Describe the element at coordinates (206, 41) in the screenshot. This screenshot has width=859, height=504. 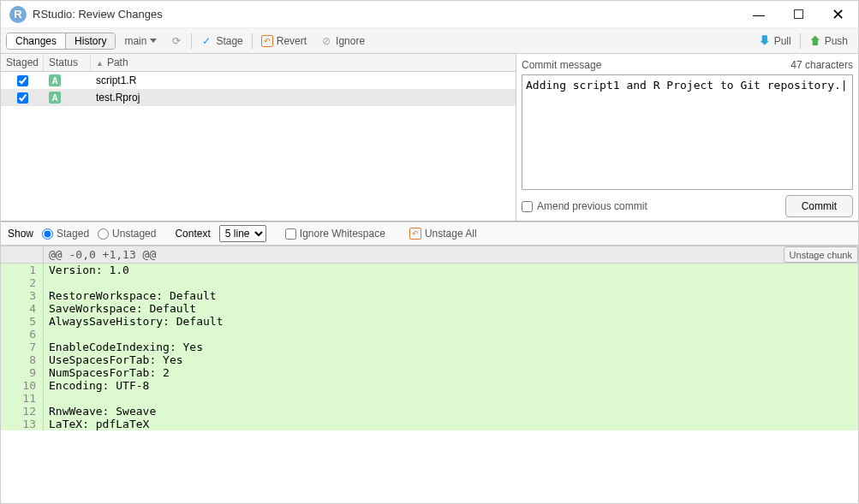
I see `check-icon: ✓` at that location.